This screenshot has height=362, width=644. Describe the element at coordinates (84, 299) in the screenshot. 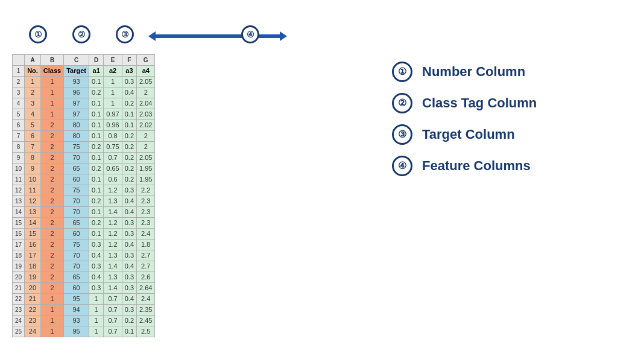

I see `table-row: 22 21 1 95 1 0.7 0.4 2.4` at that location.